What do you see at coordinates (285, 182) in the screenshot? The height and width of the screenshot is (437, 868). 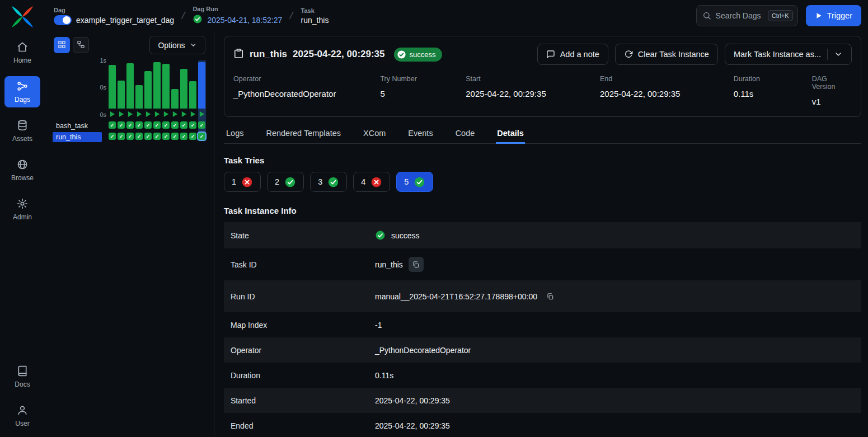 I see `try-button-2: 2` at bounding box center [285, 182].